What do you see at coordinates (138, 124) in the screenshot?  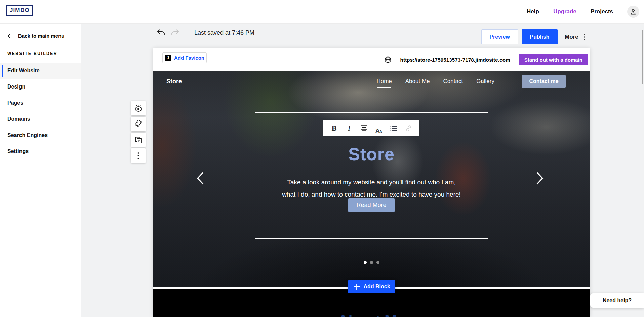 I see `style-swatches-icon` at bounding box center [138, 124].